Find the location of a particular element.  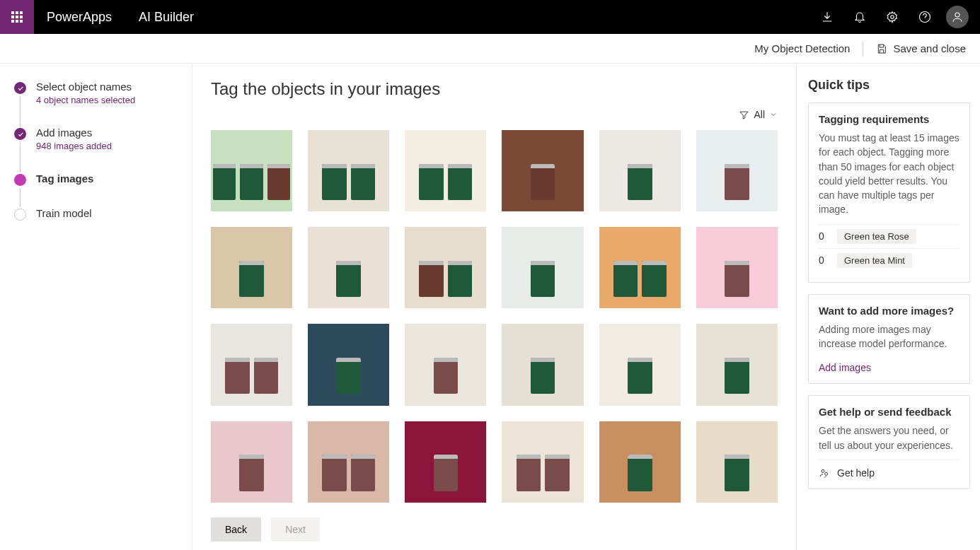

sub-header: My Object Detection Save and close is located at coordinates (490, 49).